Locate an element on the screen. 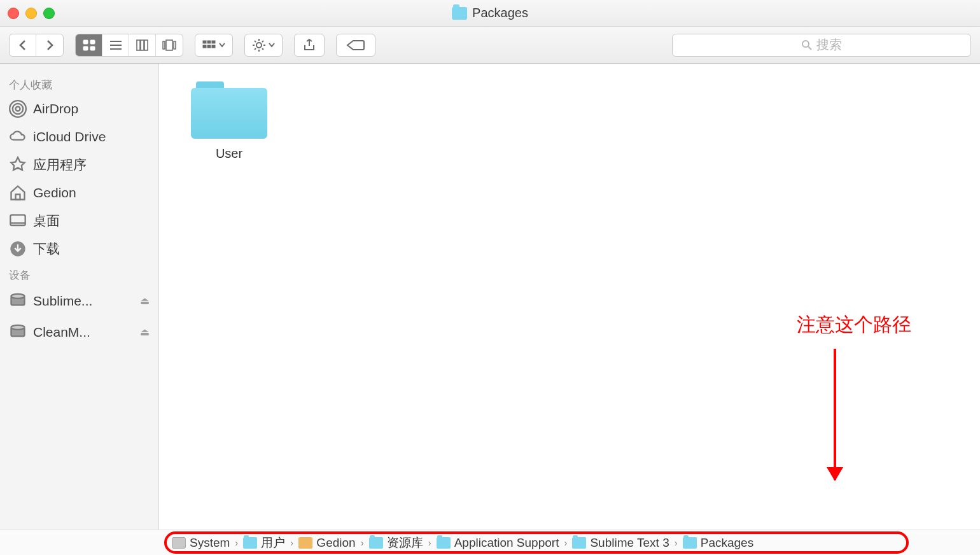  breadcrumb-users: 用户 is located at coordinates (264, 543).